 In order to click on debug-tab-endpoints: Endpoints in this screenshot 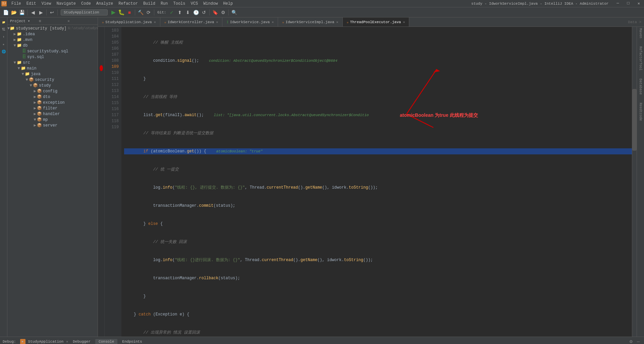, I will do `click(132, 342)`.